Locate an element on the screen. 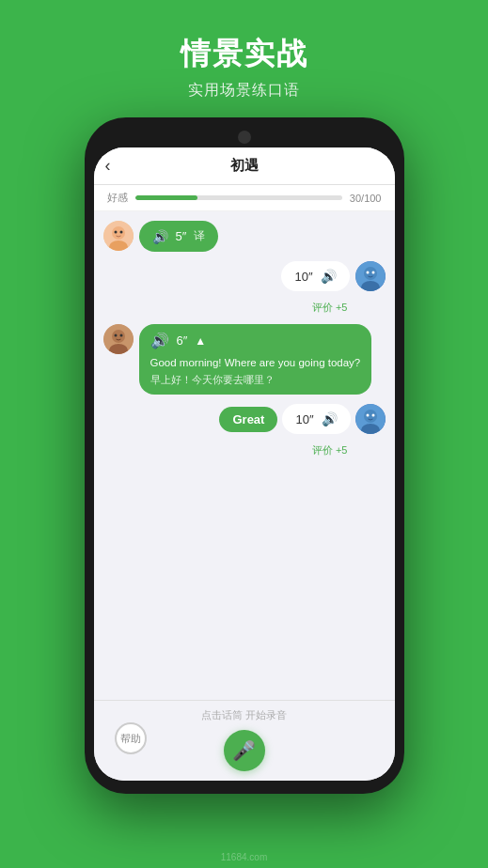 Image resolution: width=488 pixels, height=868 pixels. message-row: 🔊 5″ 译 is located at coordinates (244, 237).